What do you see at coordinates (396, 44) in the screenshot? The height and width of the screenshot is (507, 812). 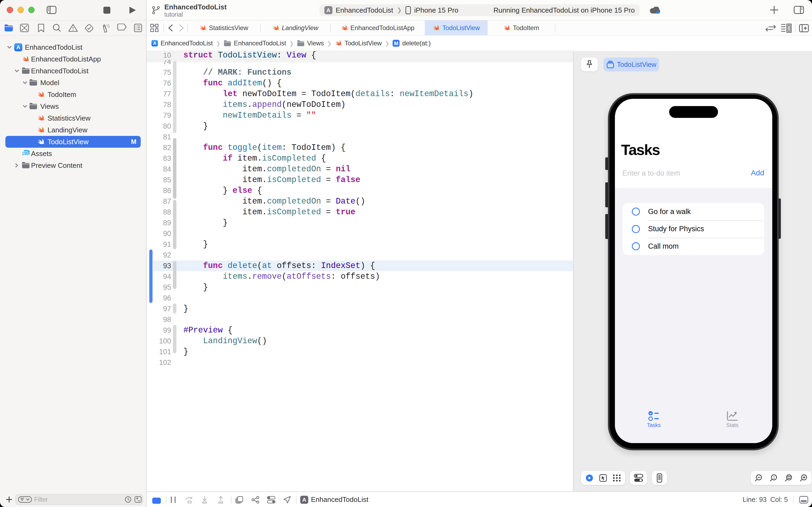 I see `svg-text: M` at bounding box center [396, 44].